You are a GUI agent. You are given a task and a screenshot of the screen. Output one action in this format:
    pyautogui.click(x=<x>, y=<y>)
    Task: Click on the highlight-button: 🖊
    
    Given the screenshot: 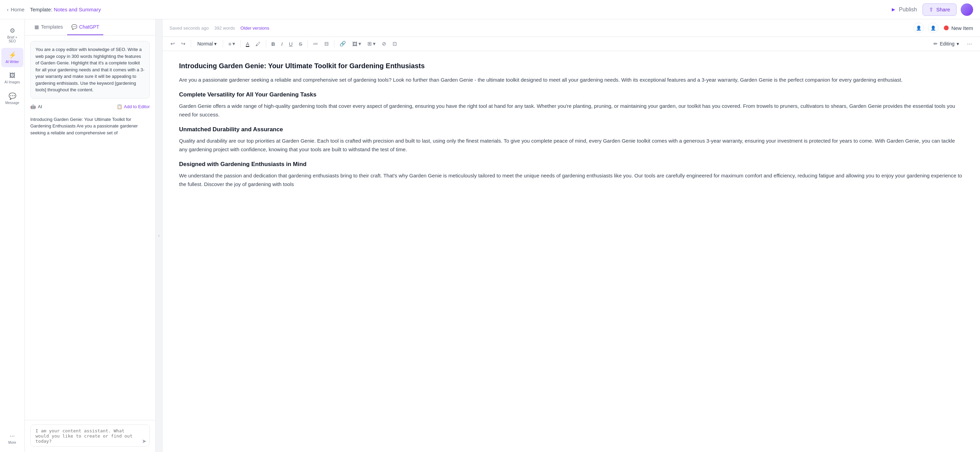 What is the action you would take?
    pyautogui.click(x=258, y=44)
    